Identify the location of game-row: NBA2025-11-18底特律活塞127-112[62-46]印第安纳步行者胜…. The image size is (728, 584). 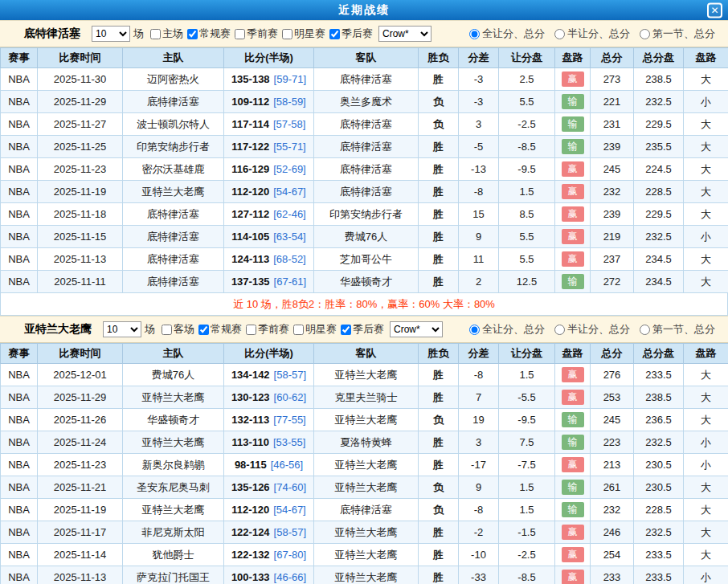
(365, 214).